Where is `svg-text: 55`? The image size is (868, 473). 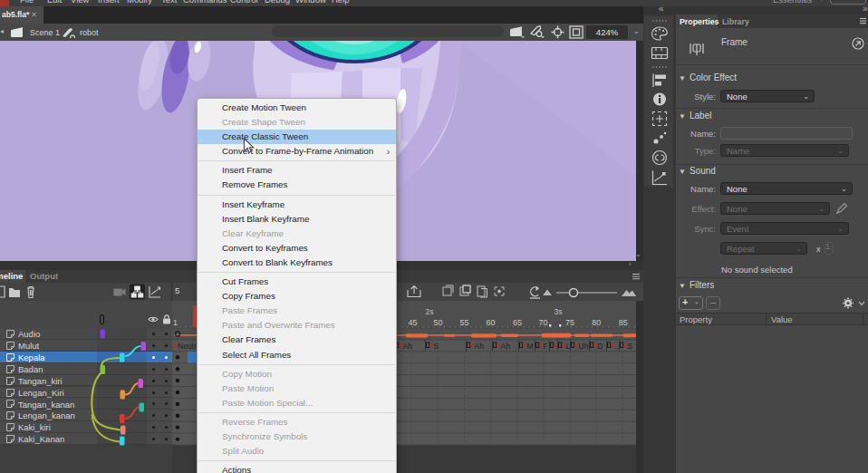 svg-text: 55 is located at coordinates (464, 323).